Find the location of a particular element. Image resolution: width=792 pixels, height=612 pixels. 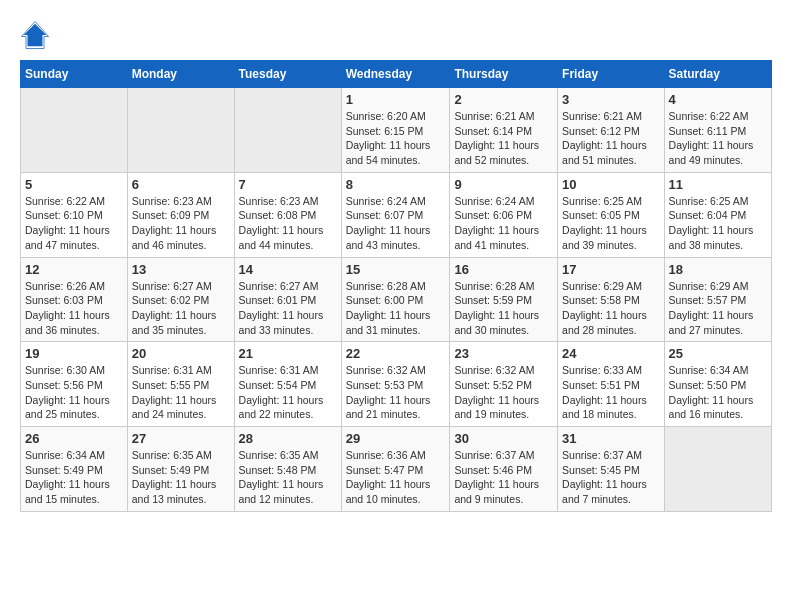

day-number: 14 is located at coordinates (288, 270).